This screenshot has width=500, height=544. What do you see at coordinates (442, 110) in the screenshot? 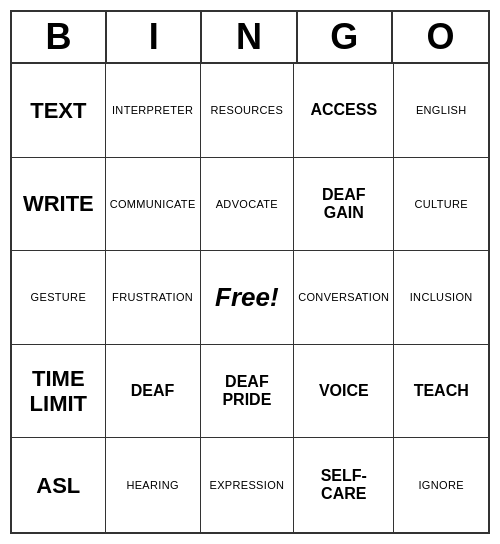
I see `cell-label: ENGLISH` at bounding box center [442, 110].